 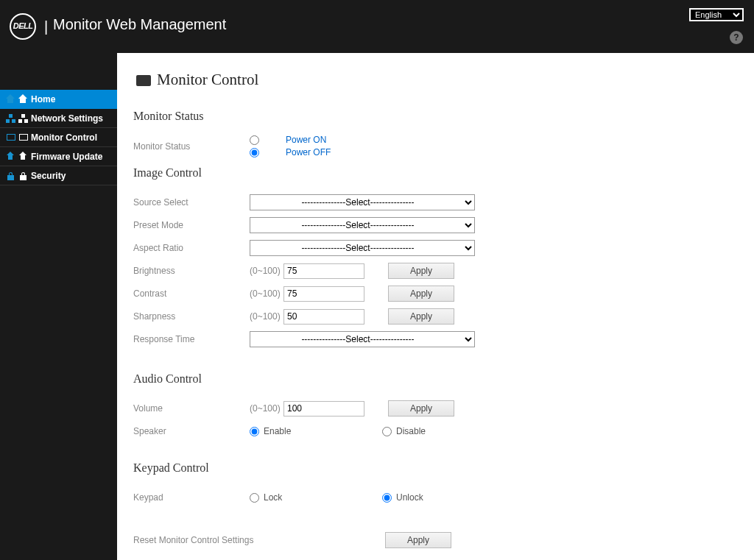 What do you see at coordinates (716, 15) in the screenshot?
I see `language-select: English` at bounding box center [716, 15].